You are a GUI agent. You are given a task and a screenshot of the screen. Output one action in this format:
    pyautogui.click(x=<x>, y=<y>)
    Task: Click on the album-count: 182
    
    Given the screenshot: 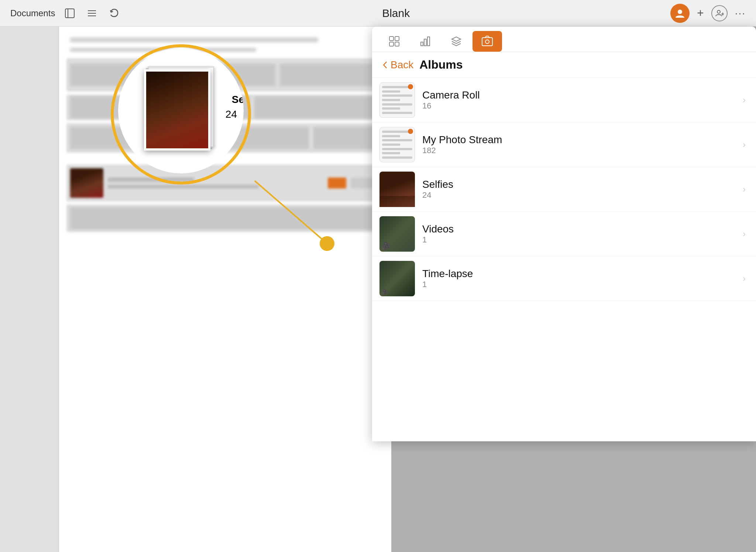 What is the action you would take?
    pyautogui.click(x=579, y=151)
    